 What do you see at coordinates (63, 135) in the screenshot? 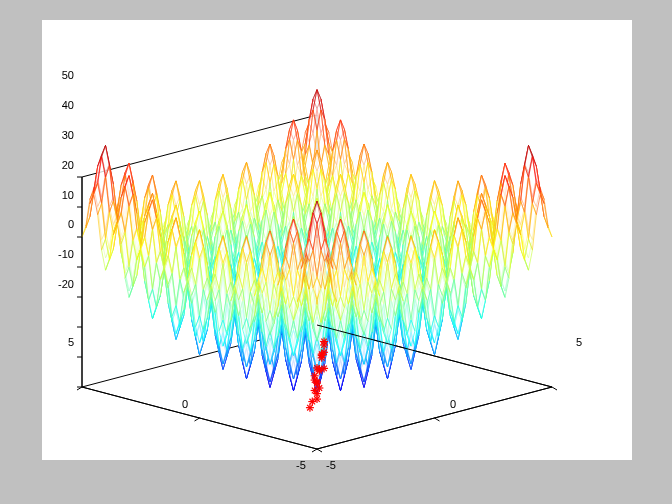
I see `z-tick-30: 30` at bounding box center [63, 135].